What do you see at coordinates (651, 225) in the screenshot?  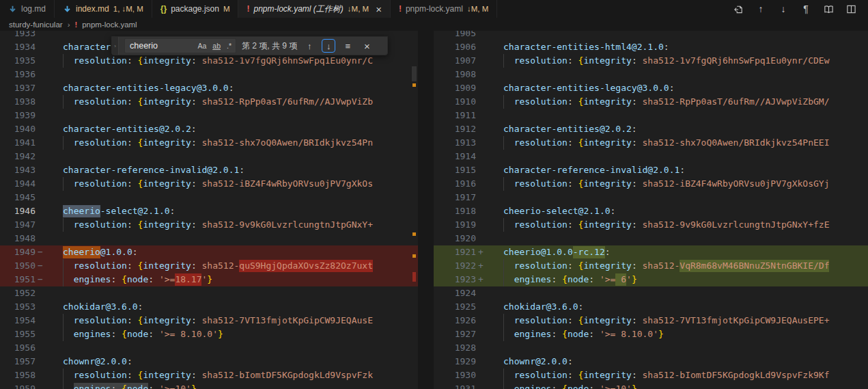 I see `code-line-1919: 1919 resolution: {integrity: sha512-9v9k…` at bounding box center [651, 225].